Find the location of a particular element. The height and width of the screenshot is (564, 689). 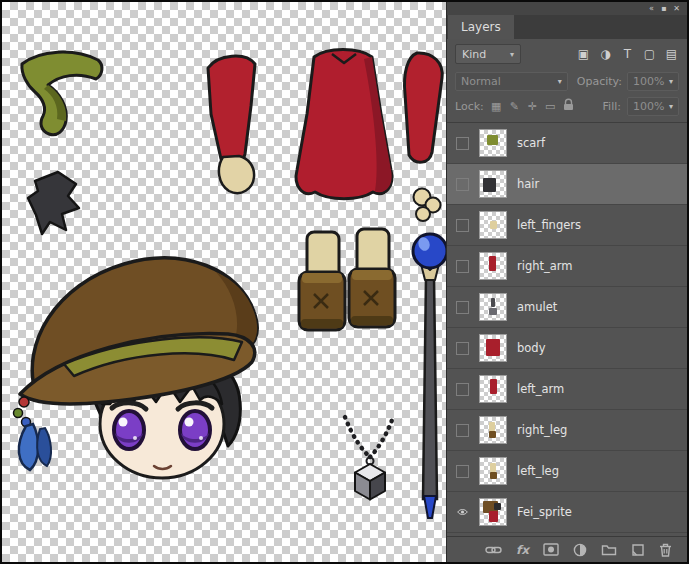

kind-filter-dropdown: Kind ▾ is located at coordinates (488, 54).